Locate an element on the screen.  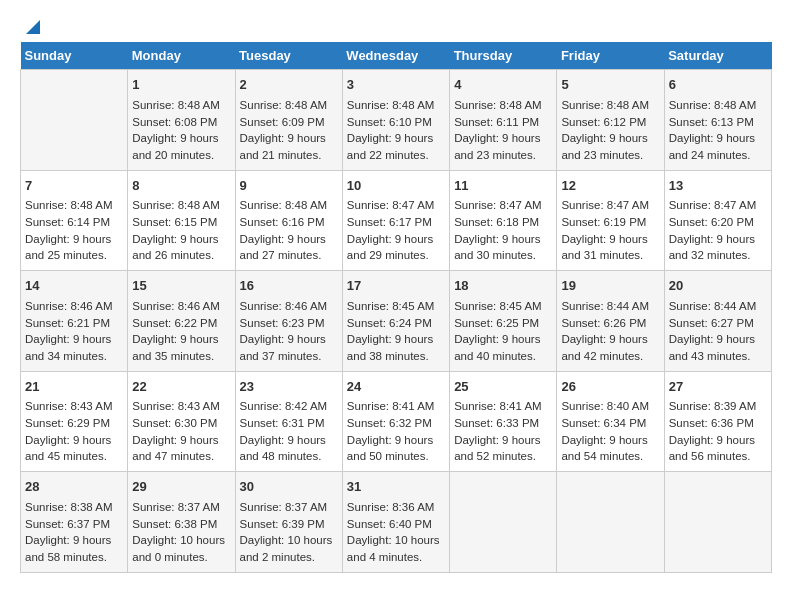
sunset-text: Sunset: 6:30 PM is located at coordinates (174, 423).